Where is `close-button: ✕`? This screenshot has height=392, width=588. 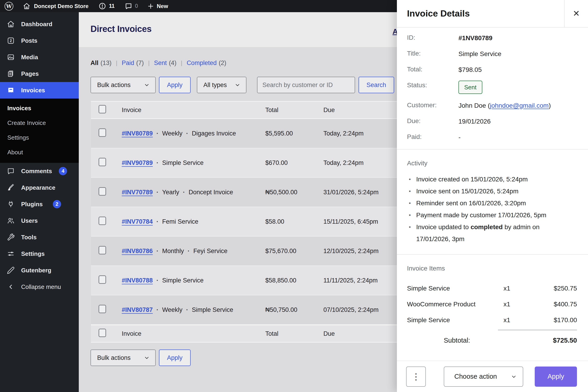
close-button: ✕ is located at coordinates (576, 14).